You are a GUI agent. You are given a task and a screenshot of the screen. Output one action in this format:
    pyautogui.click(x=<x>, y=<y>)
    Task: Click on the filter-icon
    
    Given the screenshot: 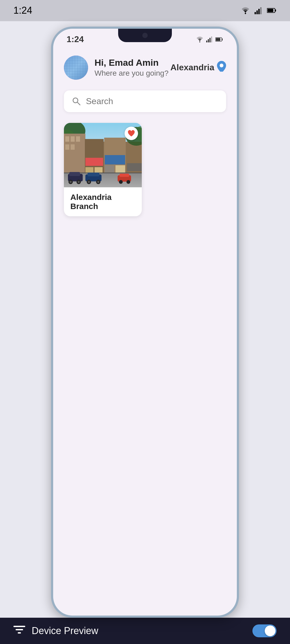 What is the action you would take?
    pyautogui.click(x=19, y=631)
    